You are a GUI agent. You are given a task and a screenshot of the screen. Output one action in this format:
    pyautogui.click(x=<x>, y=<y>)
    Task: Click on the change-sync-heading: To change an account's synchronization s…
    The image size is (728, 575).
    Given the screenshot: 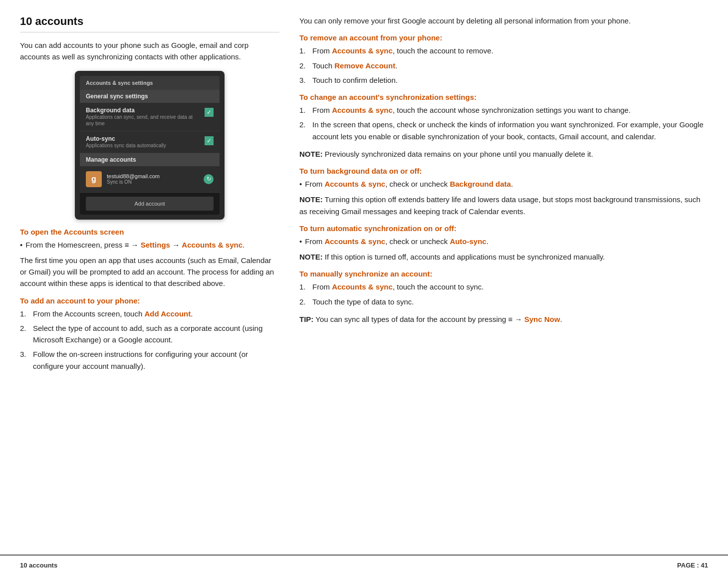 What is the action you would take?
    pyautogui.click(x=504, y=97)
    